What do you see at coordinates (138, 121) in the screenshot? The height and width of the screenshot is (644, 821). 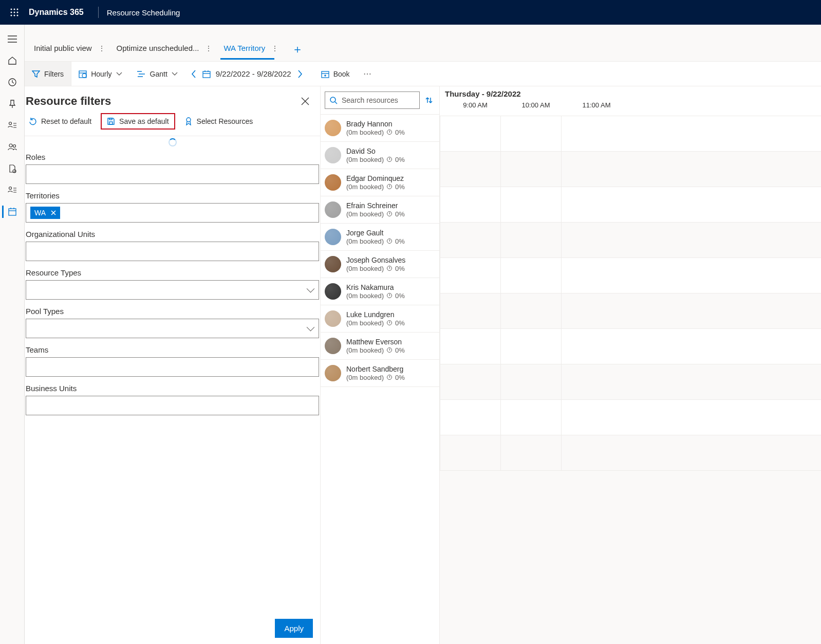 I see `save-as-default-button: Save as default` at bounding box center [138, 121].